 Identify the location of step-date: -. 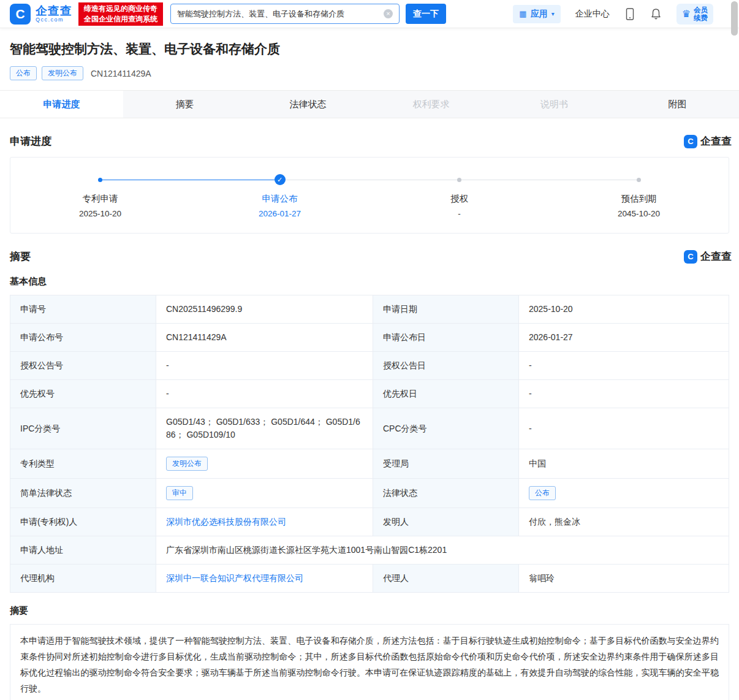
(460, 213).